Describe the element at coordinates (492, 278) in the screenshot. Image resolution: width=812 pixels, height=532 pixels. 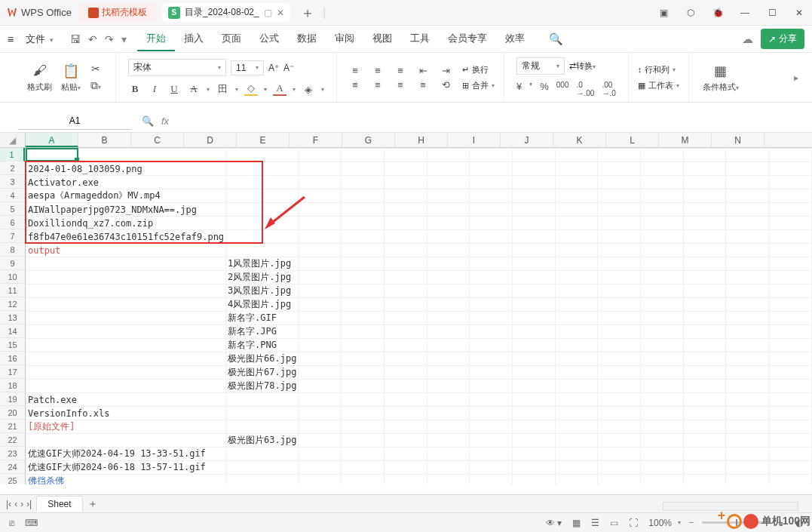
I see `cell-G10` at that location.